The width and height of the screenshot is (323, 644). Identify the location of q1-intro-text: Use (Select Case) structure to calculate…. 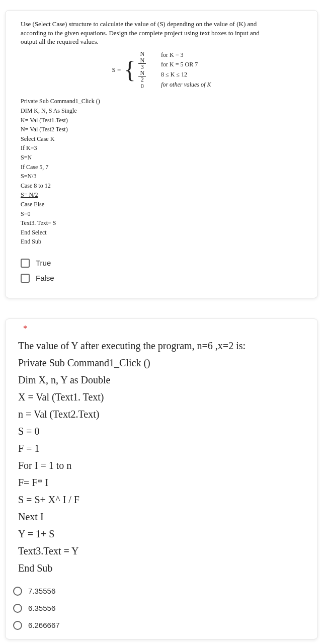
(141, 33).